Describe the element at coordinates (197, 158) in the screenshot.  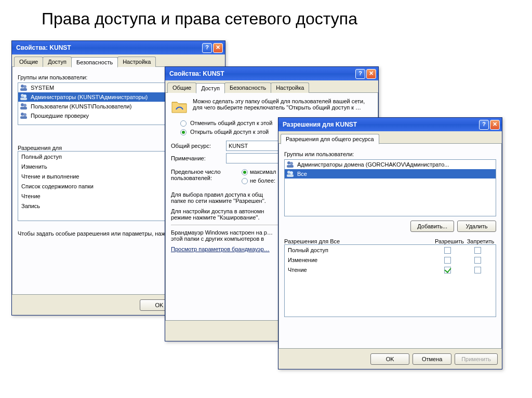
I see `comment-label: Примечание:` at that location.